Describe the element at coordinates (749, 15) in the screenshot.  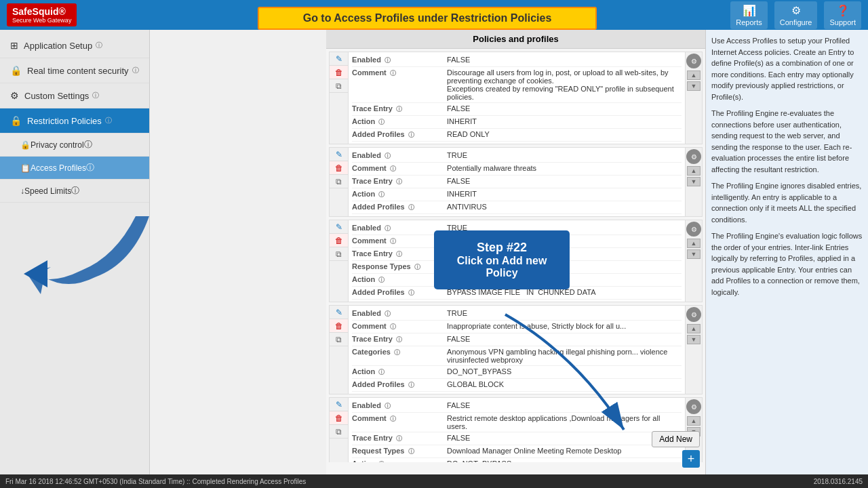
I see `reports-button: 📊 Reports` at that location.